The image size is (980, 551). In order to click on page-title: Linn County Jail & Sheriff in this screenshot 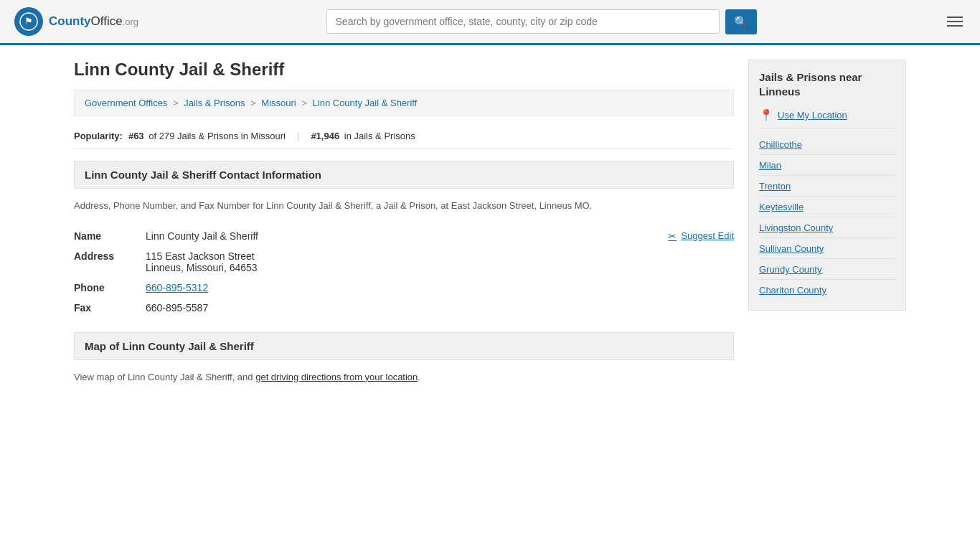, I will do `click(404, 70)`.